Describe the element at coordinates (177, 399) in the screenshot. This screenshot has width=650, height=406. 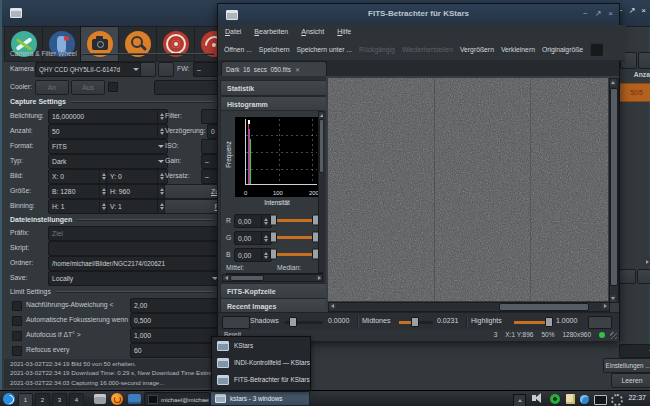
I see `taskbar-terminal-button: michael@michael-astro: ~` at that location.